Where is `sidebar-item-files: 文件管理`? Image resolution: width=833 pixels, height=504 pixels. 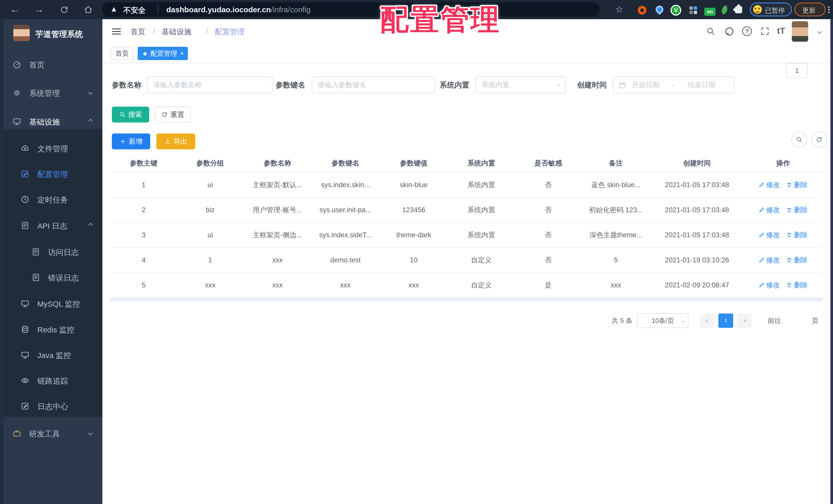
sidebar-item-files: 文件管理 is located at coordinates (53, 148).